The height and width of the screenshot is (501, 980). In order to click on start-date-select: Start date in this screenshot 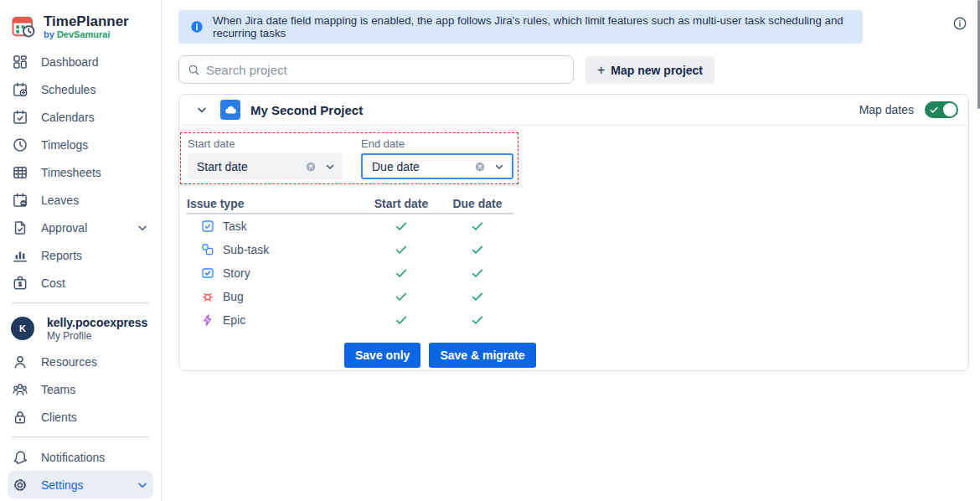, I will do `click(265, 166)`.